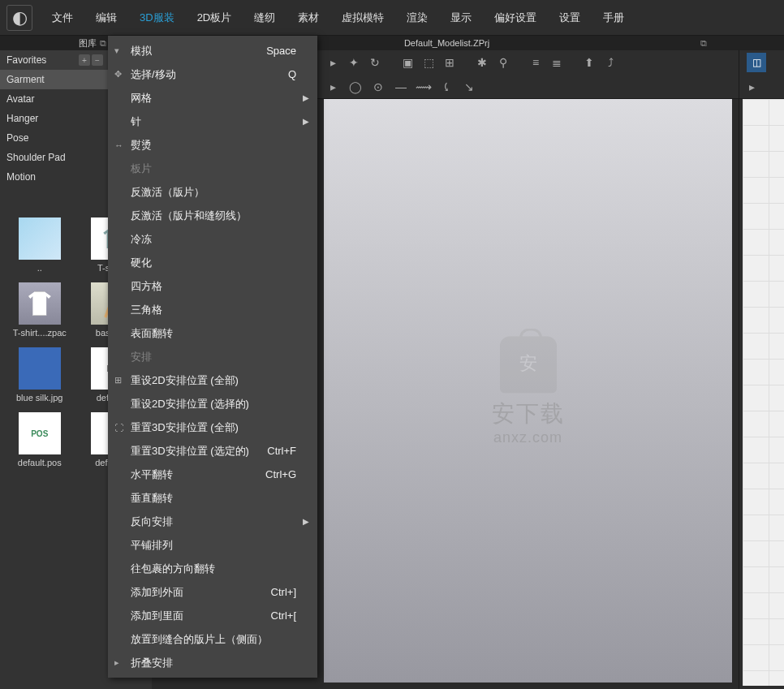 This screenshot has height=689, width=784. Describe the element at coordinates (424, 87) in the screenshot. I see `zipper-tool-icon: ⟿` at that location.